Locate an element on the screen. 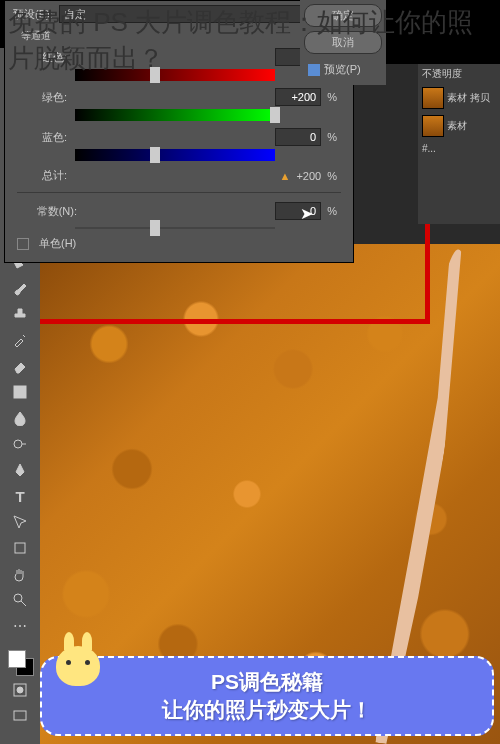 Image resolution: width=500 pixels, height=744 pixels. total-label: 总计: is located at coordinates (44, 176).